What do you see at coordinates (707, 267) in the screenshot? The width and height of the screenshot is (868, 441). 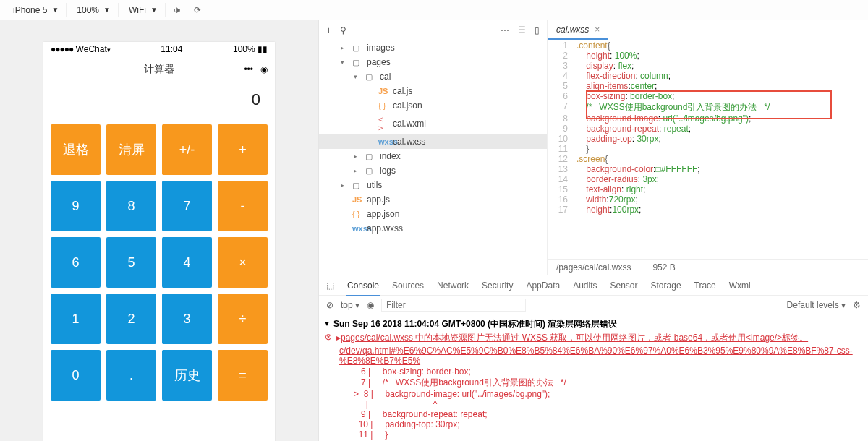 I see `editor-statusbar: /pages/cal/cal.wxss 952 B` at bounding box center [707, 267].